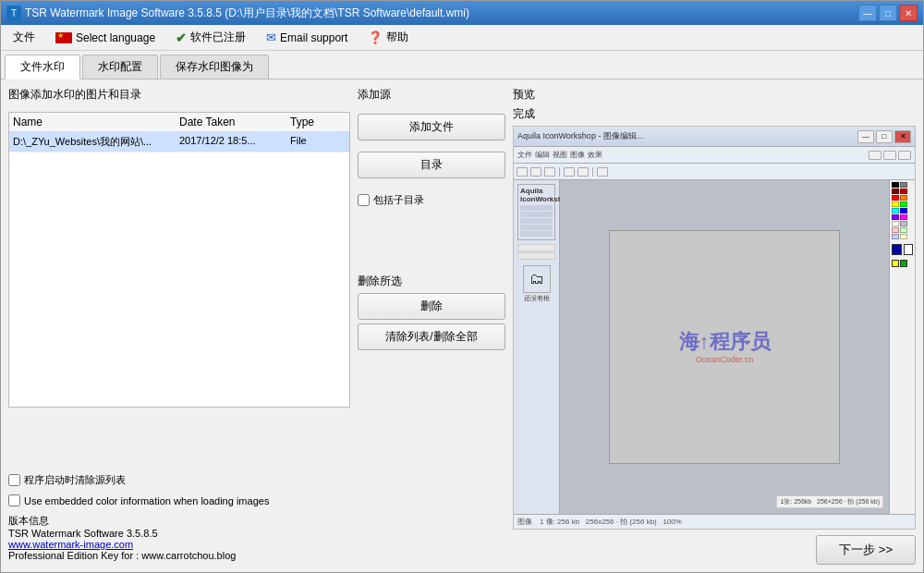 The height and width of the screenshot is (573, 924). What do you see at coordinates (235, 142) in the screenshot?
I see `row-date: 2017/12/2 18:5...` at bounding box center [235, 142].